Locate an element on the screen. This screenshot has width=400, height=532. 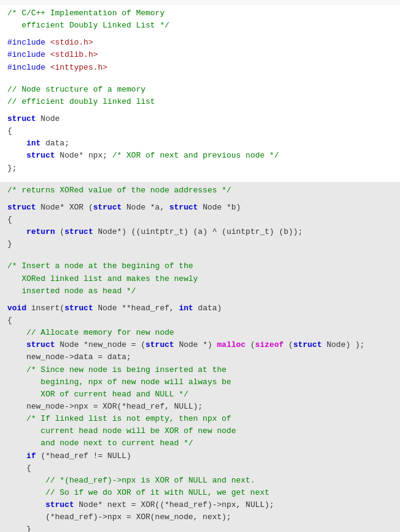
code-token: Node* XOR ( is located at coordinates (65, 208).